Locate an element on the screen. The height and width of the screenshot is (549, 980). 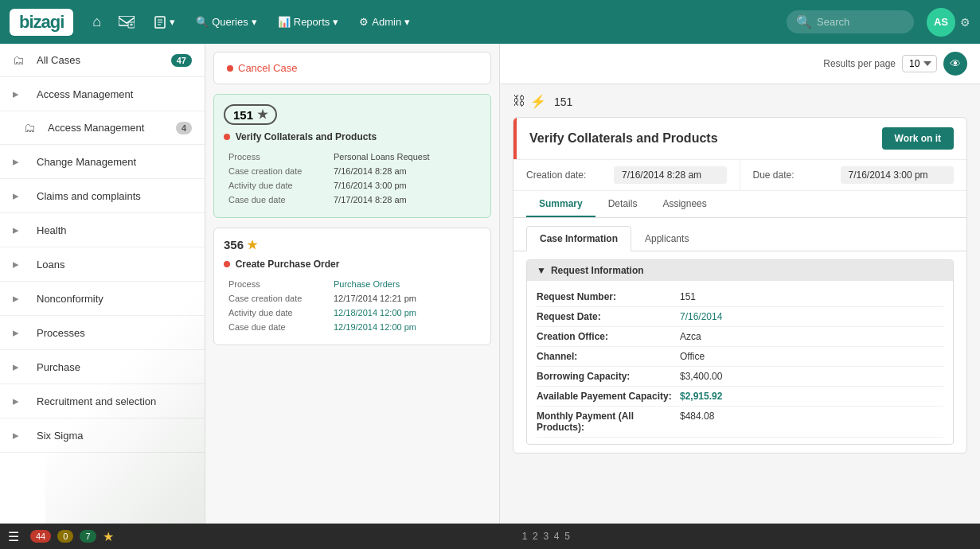
tab-details: Details is located at coordinates (623, 204).